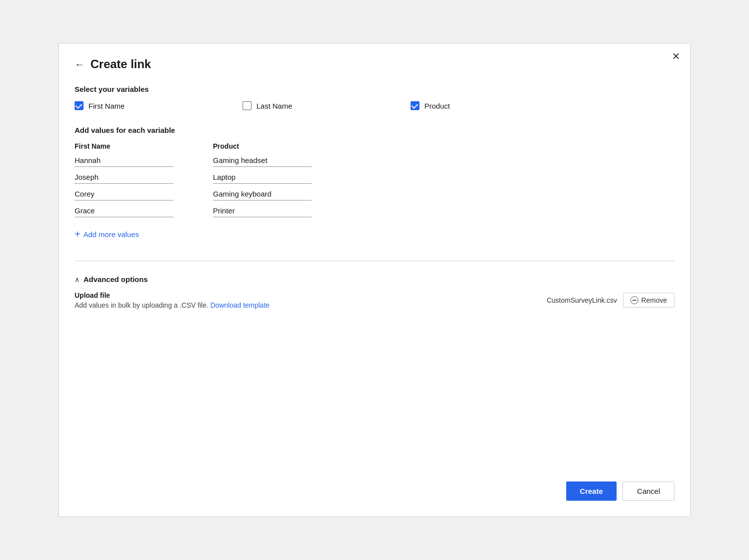 This screenshot has width=749, height=560. I want to click on col-header-first-name: First Name, so click(129, 146).